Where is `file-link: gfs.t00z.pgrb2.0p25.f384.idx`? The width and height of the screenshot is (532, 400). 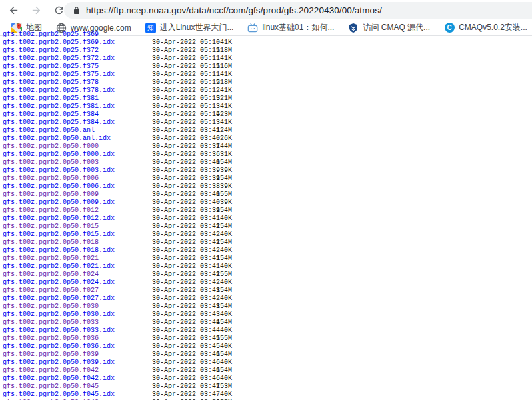
file-link: gfs.t00z.pgrb2.0p25.f384.idx is located at coordinates (59, 123).